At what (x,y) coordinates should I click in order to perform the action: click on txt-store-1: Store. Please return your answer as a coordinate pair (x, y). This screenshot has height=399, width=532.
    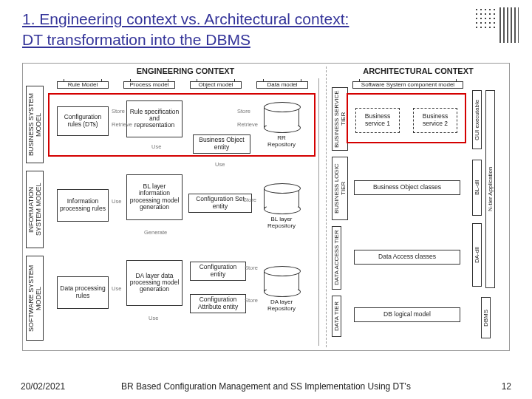
    Looking at the image, I should click on (118, 111).